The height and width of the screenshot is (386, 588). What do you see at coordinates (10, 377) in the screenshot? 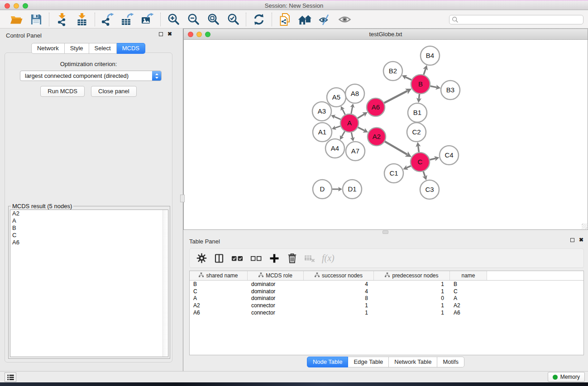
I see `task-history-button` at bounding box center [10, 377].